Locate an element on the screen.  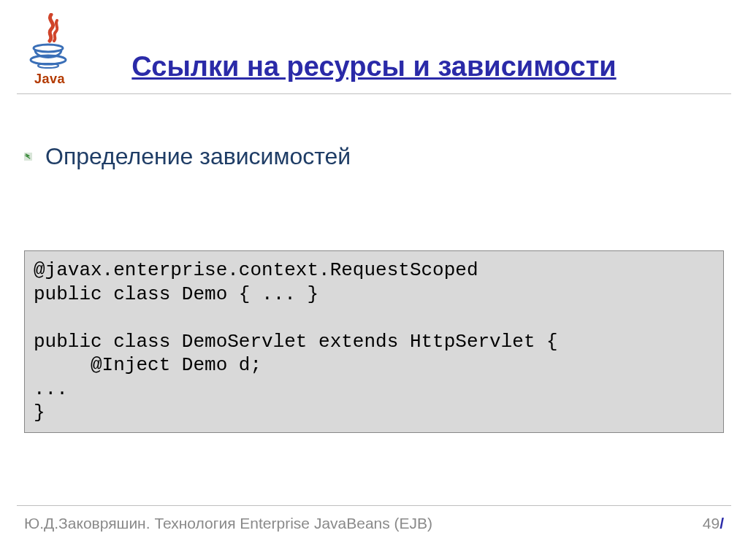
header-divider is located at coordinates (374, 93).